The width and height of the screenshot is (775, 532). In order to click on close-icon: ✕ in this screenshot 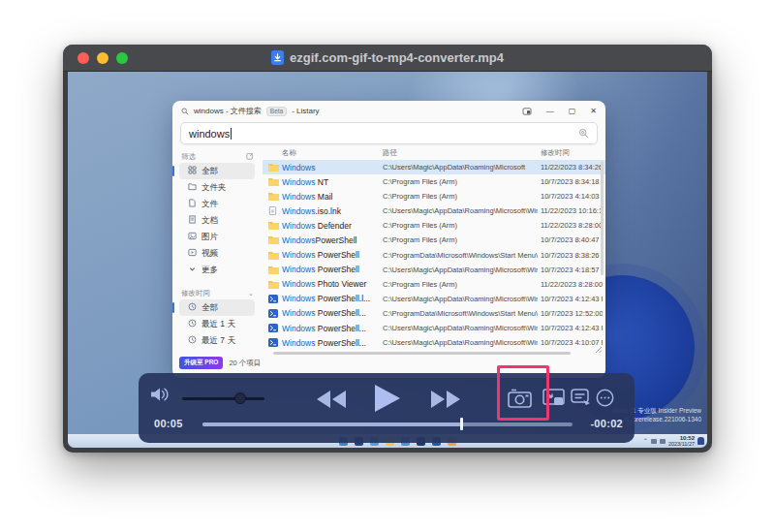, I will do `click(593, 111)`.